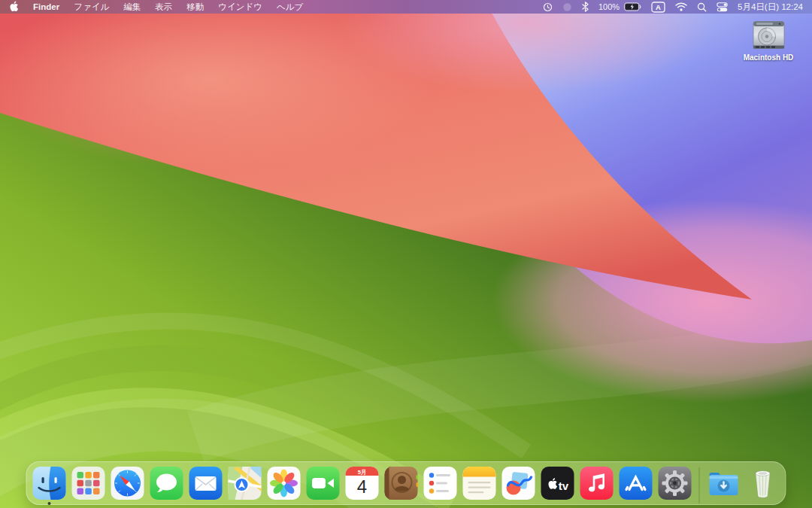  What do you see at coordinates (768, 36) in the screenshot?
I see `hard-drive-icon` at bounding box center [768, 36].